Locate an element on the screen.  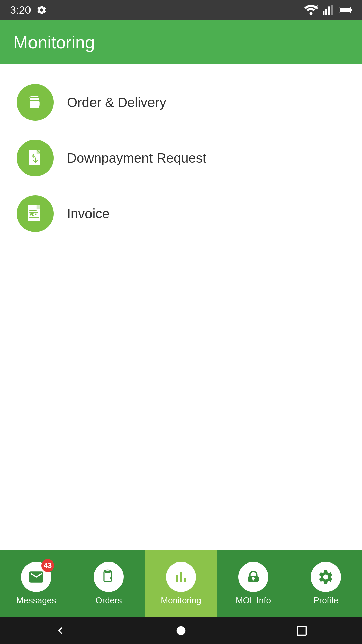
messages-nav-label: Messages is located at coordinates (36, 600).